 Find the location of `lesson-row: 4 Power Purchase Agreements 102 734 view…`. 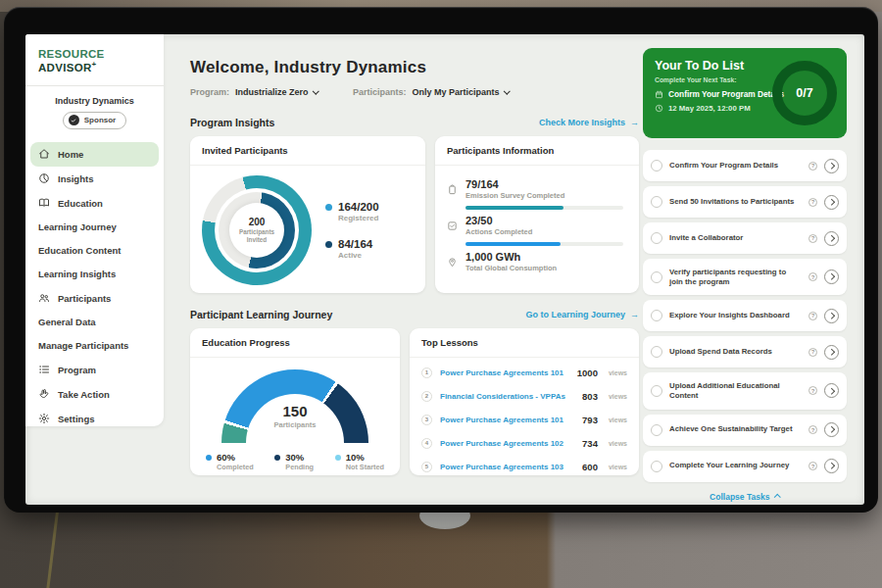

lesson-row: 4 Power Purchase Agreements 102 734 view… is located at coordinates (524, 443).